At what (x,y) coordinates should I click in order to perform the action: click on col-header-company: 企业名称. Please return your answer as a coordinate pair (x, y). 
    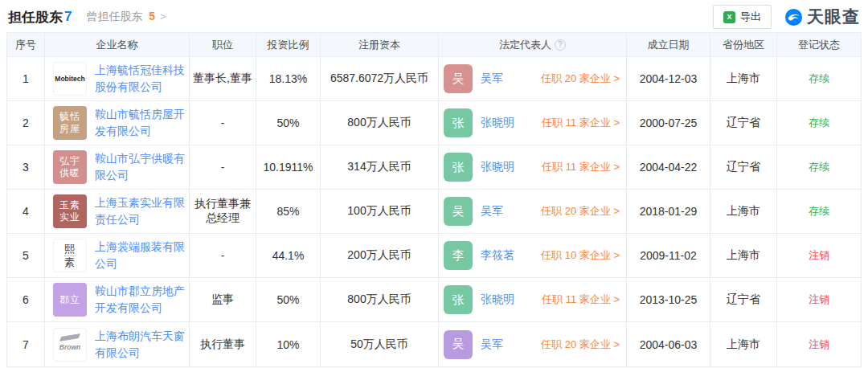
    Looking at the image, I should click on (117, 45).